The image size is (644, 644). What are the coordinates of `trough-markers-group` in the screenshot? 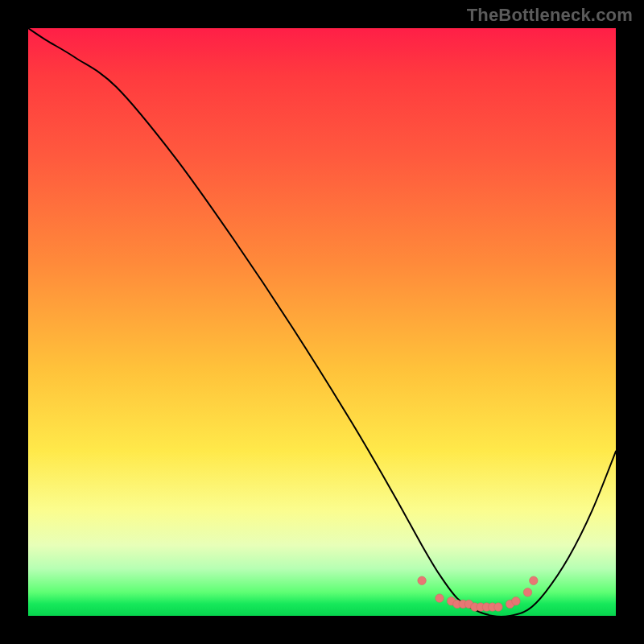 It's located at (478, 594).